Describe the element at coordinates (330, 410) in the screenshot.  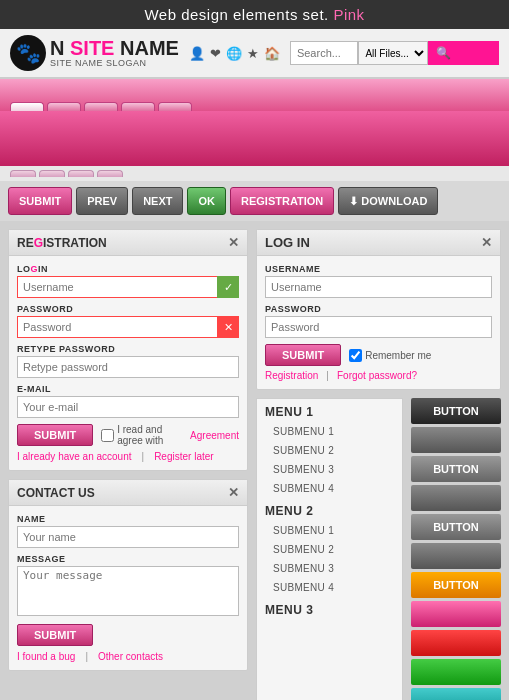
I see `menu1-title: MENU 1` at that location.